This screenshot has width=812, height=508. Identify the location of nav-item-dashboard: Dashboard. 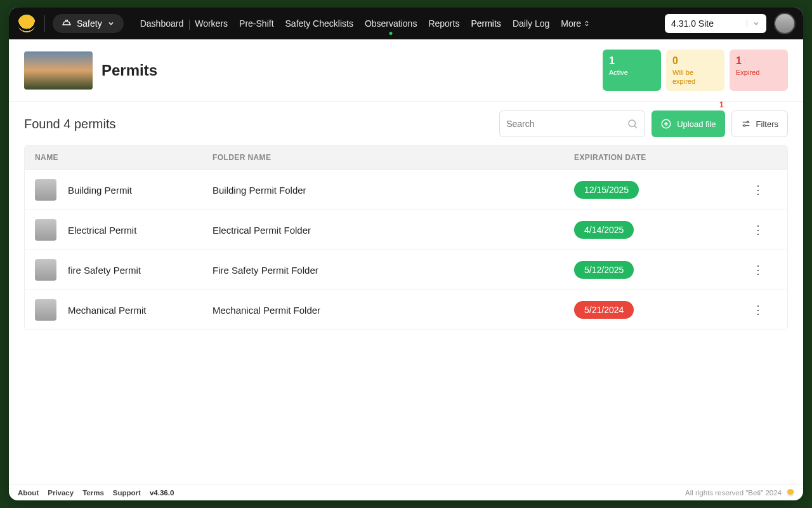
(162, 23).